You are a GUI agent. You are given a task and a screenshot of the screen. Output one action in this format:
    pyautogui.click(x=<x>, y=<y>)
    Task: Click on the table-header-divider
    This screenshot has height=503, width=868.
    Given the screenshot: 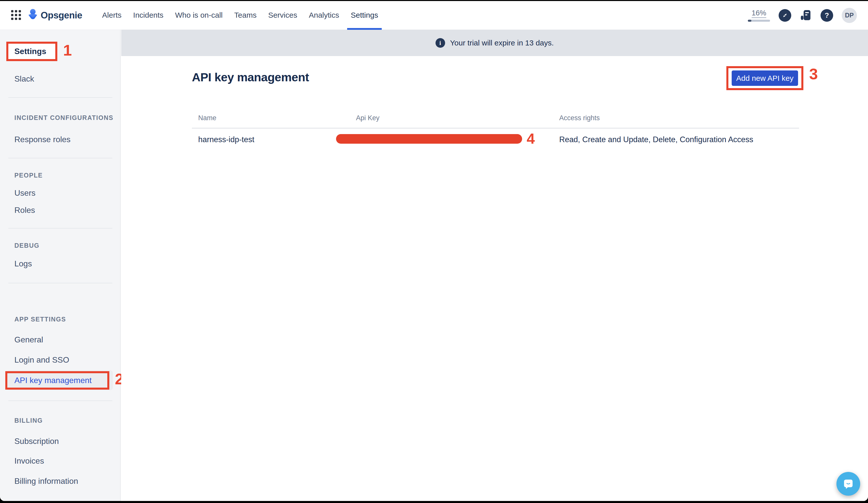 What is the action you would take?
    pyautogui.click(x=495, y=128)
    